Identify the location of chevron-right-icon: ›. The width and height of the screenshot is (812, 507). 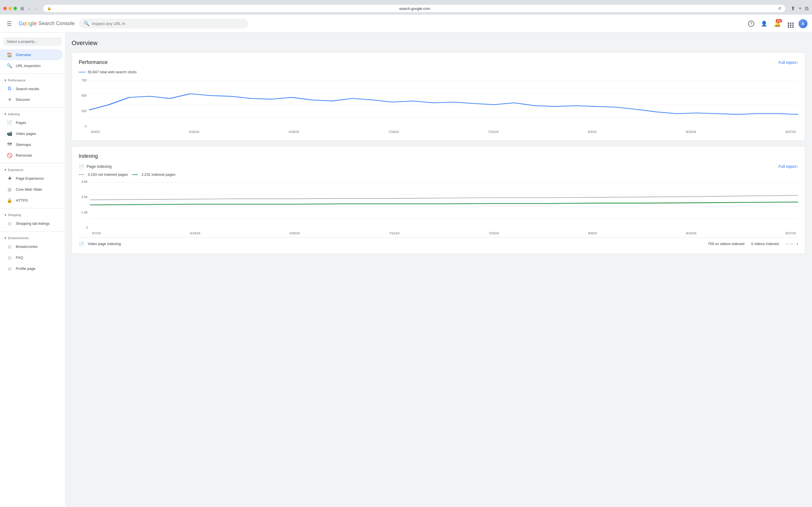
(798, 62).